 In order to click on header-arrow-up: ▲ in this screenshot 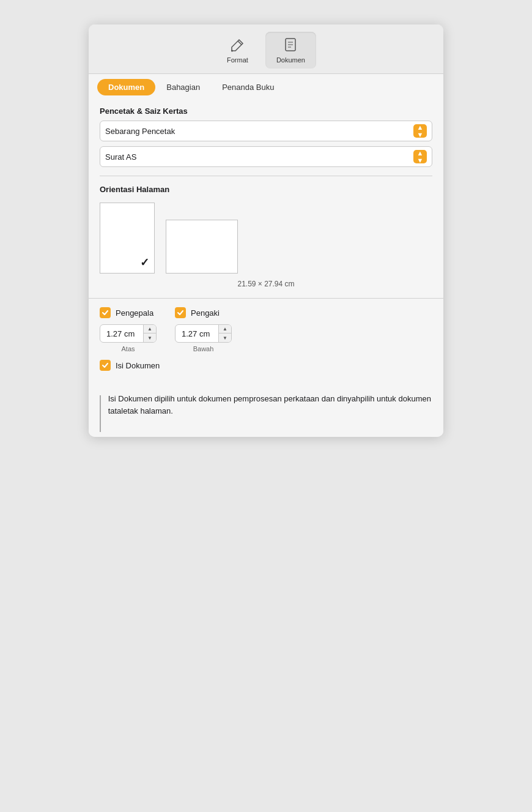, I will do `click(150, 329)`.